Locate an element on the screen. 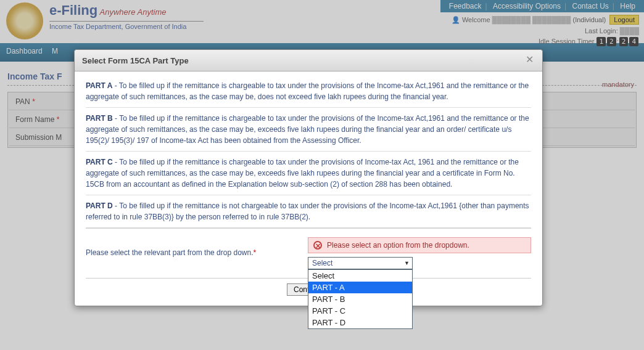 The height and width of the screenshot is (350, 644). option-part-a: PART - A is located at coordinates (360, 287).